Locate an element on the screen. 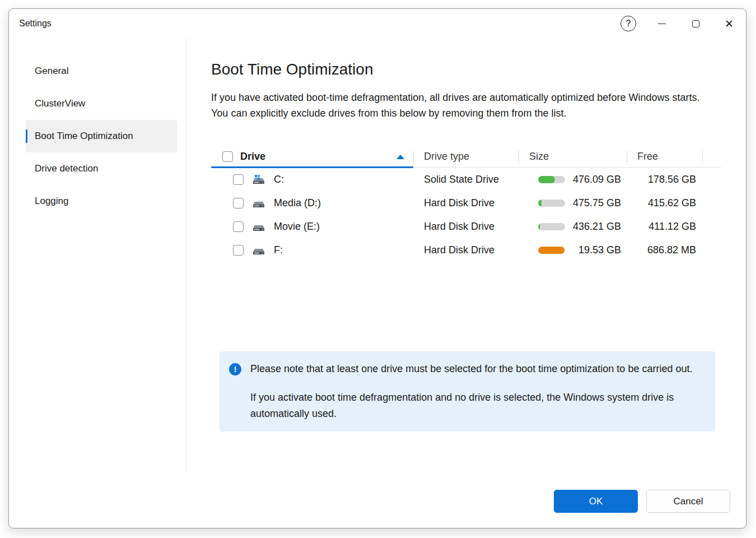  system-drive-icon is located at coordinates (259, 179).